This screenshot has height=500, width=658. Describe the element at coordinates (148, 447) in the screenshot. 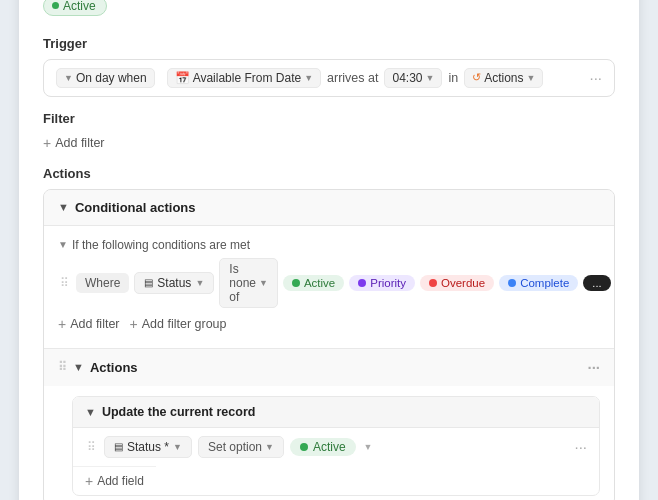

I see `field-status-label: Status *` at that location.